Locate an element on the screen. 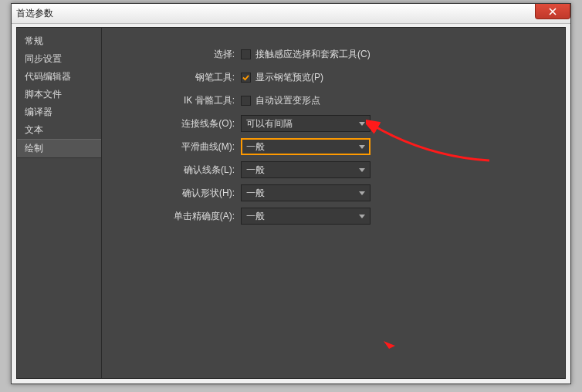  label-click: 单击精确度(A): is located at coordinates (179, 216).